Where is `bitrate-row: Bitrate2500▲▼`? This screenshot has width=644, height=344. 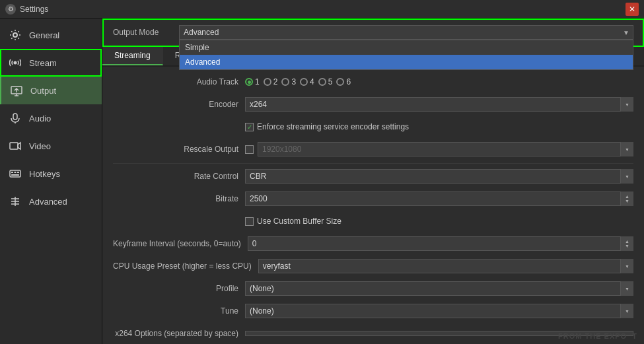
bitrate-row: Bitrate2500▲▼ is located at coordinates (373, 199).